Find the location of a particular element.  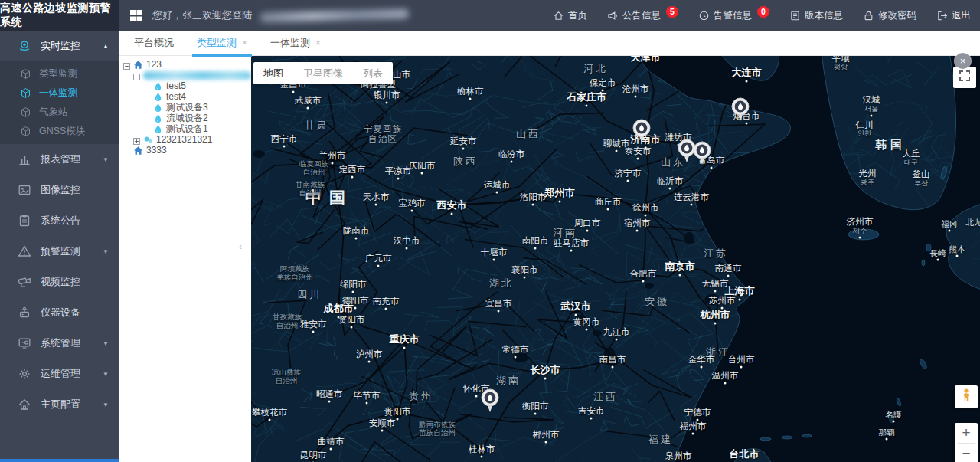

sidebar-item-homepage-config: 主页配置▼ is located at coordinates (60, 405).